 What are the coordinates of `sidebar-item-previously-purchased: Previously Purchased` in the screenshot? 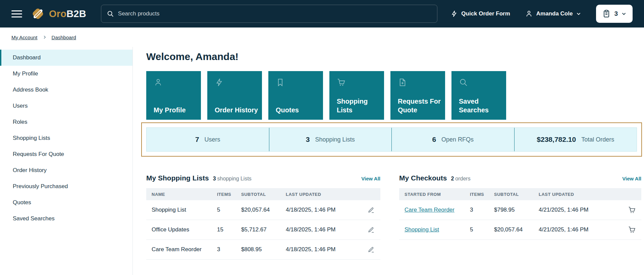 It's located at (66, 186).